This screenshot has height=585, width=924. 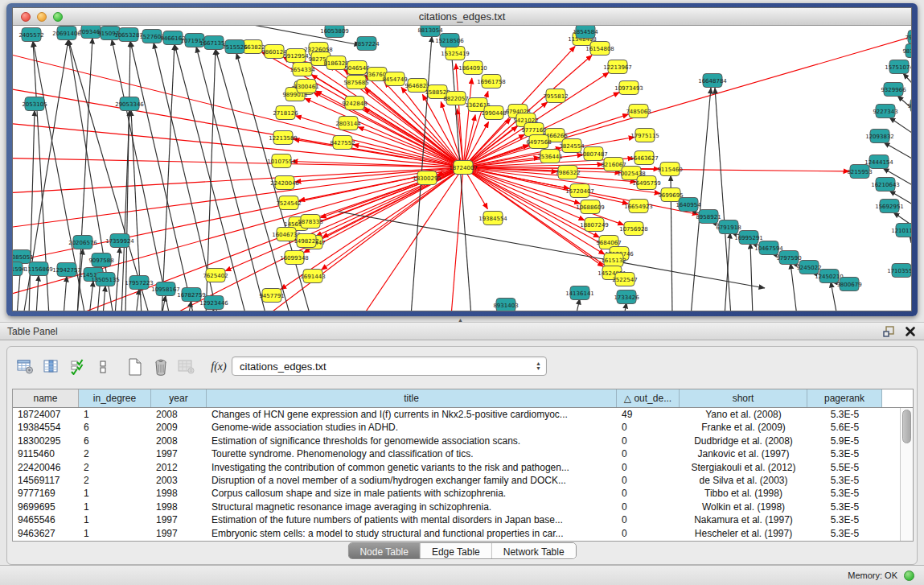 What do you see at coordinates (58, 17) in the screenshot?
I see `zoom-window-icon` at bounding box center [58, 17].